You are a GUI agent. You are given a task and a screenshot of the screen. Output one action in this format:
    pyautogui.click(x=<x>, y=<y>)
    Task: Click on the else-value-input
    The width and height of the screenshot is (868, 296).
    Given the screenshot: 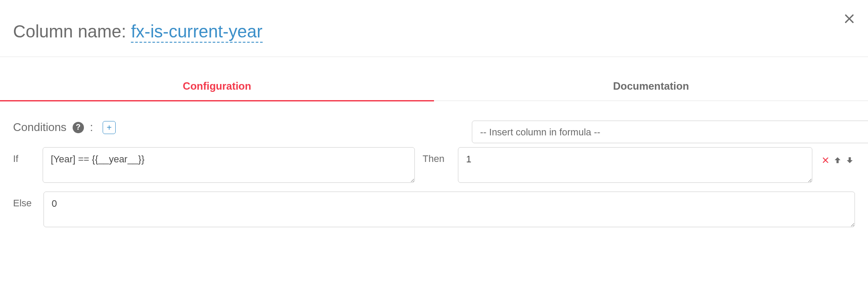 What is the action you would take?
    pyautogui.click(x=449, y=209)
    